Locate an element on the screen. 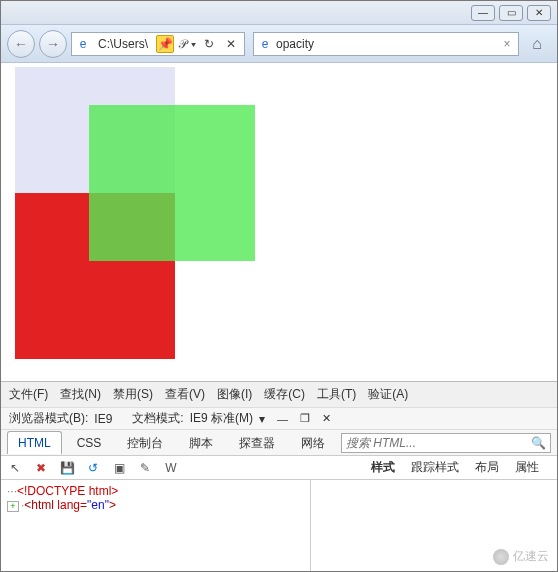  browser-mode-value: IE9 is located at coordinates (103, 419).